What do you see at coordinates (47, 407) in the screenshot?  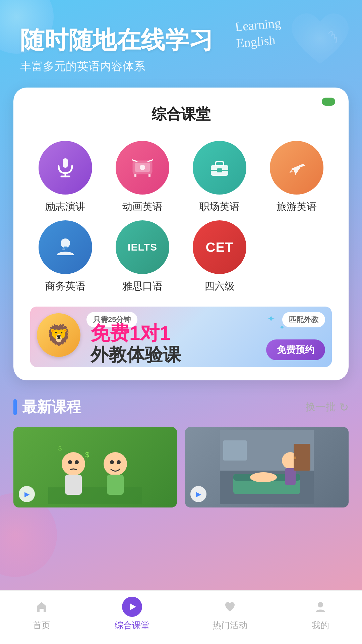 I see `latest-title-wrapper: 最新课程` at bounding box center [47, 407].